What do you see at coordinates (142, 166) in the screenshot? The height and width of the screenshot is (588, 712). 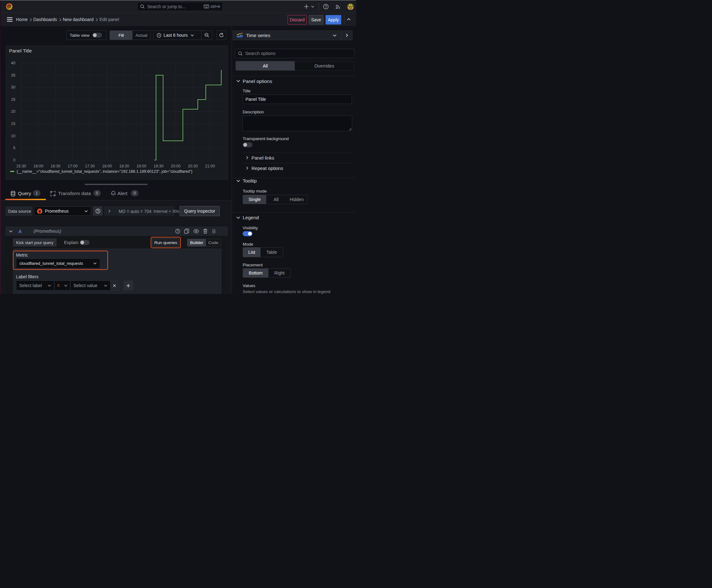 I see `svg-text: 19:00` at bounding box center [142, 166].